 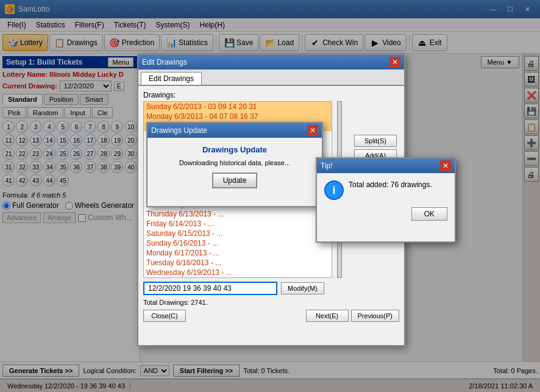 I want to click on drawing-list-item: Monday 6/17/2013 - ..., so click(x=238, y=253).